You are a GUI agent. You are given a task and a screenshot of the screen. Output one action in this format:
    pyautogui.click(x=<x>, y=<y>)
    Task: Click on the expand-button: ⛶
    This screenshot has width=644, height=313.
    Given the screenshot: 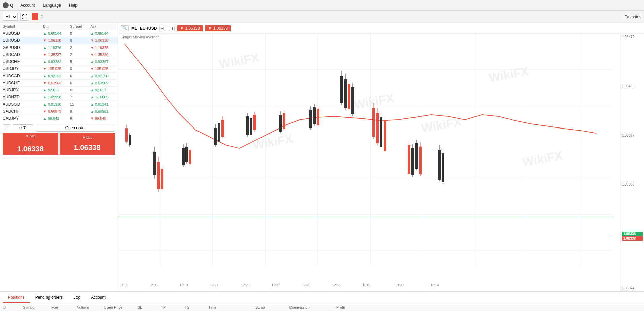 What is the action you would take?
    pyautogui.click(x=25, y=17)
    